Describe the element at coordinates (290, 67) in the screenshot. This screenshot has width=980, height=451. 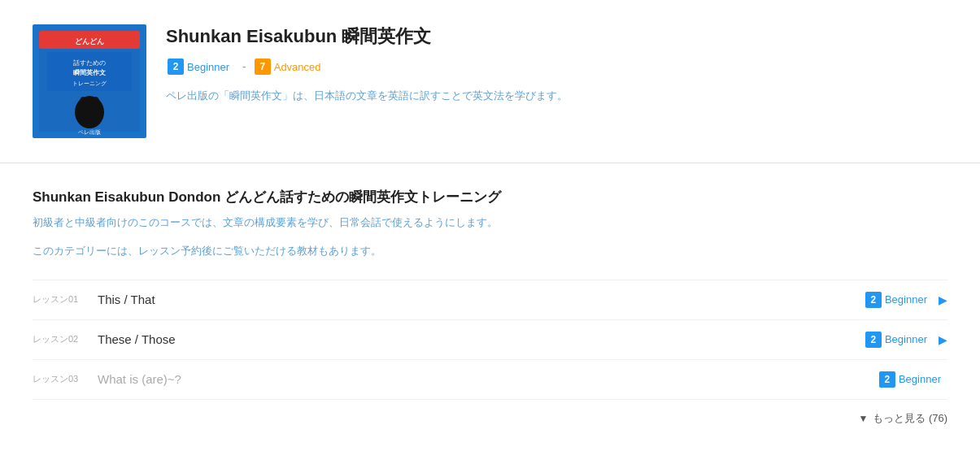
I see `advanced-badge: 7 Advanced` at that location.